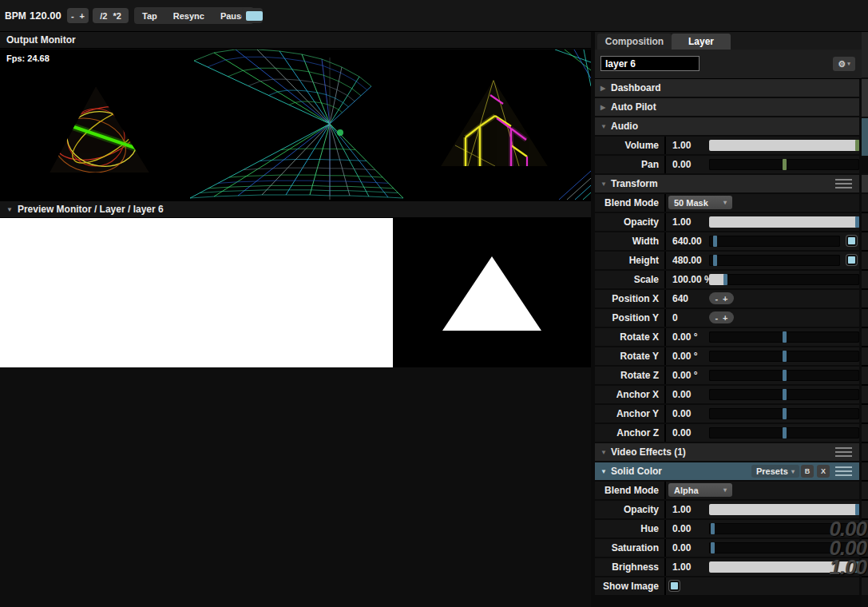  I want to click on remove-effect-button: X, so click(823, 471).